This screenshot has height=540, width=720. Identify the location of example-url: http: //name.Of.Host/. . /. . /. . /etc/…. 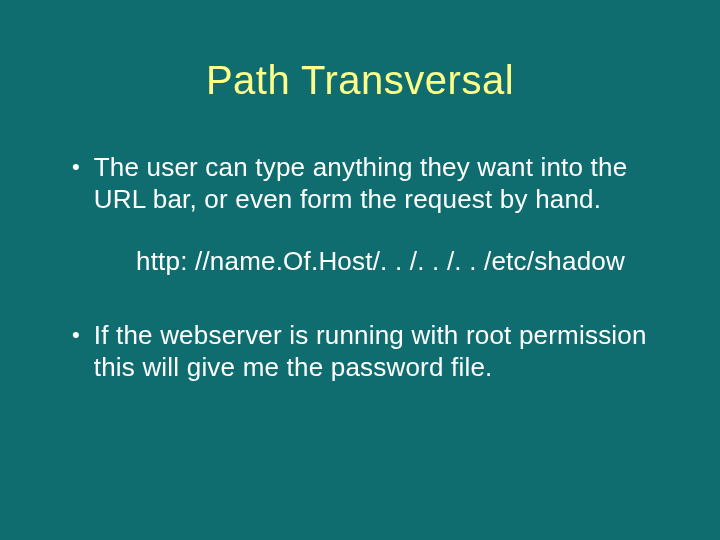
(366, 261).